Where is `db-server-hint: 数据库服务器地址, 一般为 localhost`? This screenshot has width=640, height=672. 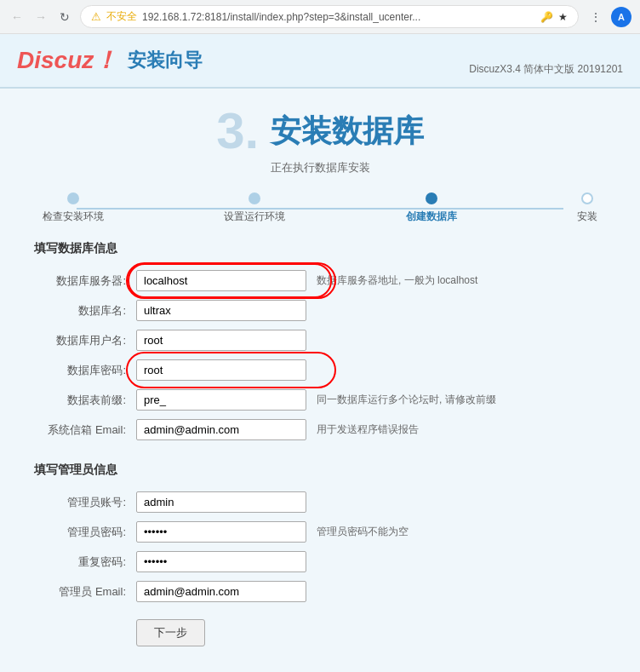 db-server-hint: 数据库服务器地址, 一般为 localhost is located at coordinates (397, 281).